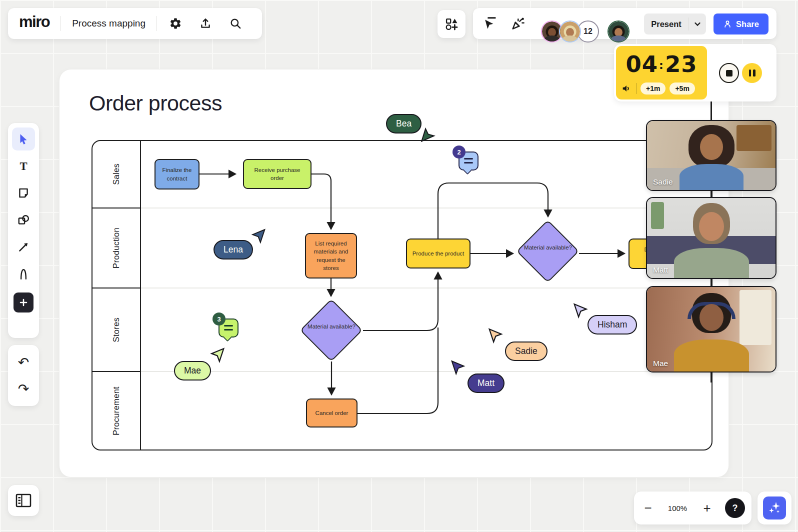 The width and height of the screenshot is (798, 532). Describe the element at coordinates (754, 138) in the screenshot. I see `tile-background-cabinet` at that location.